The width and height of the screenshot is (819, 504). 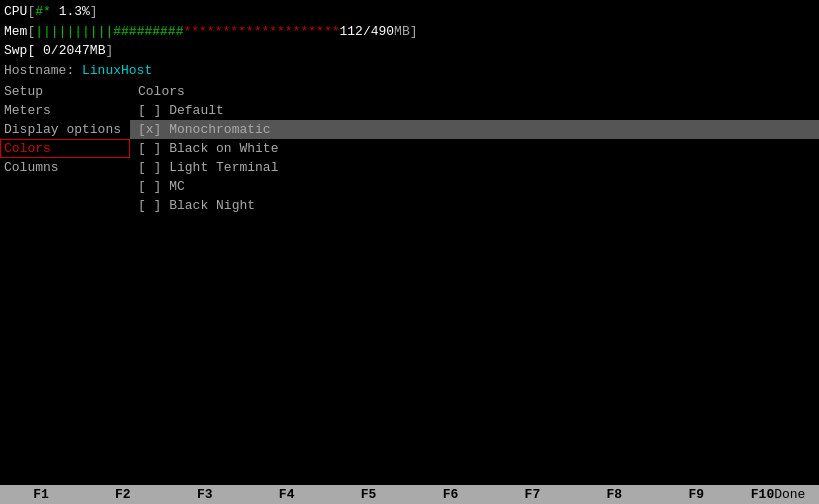 I want to click on fkey-f6: F6, so click(x=451, y=494).